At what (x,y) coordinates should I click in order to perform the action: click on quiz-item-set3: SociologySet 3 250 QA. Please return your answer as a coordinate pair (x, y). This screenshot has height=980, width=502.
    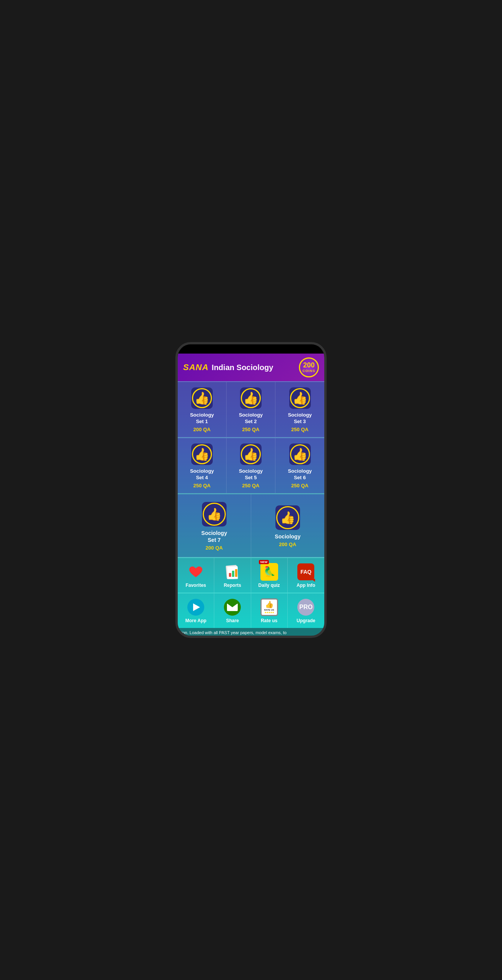
    Looking at the image, I should click on (300, 410).